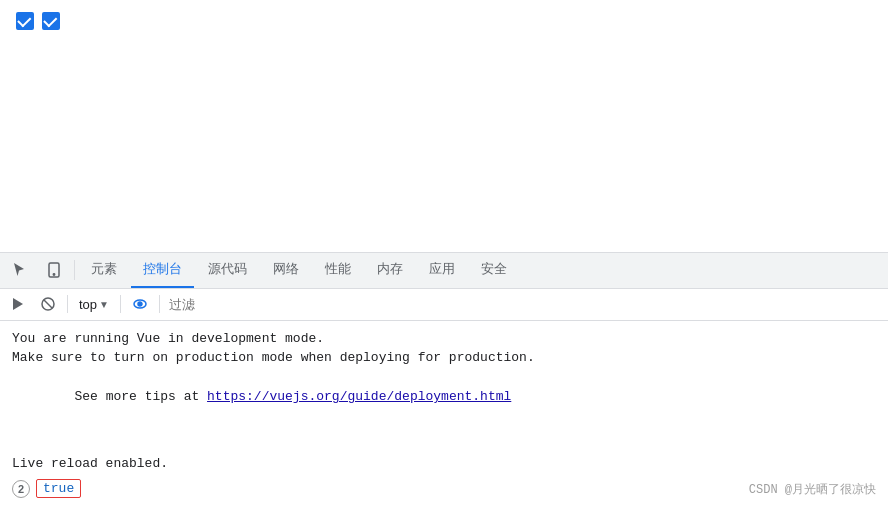 The image size is (888, 506). What do you see at coordinates (444, 442) in the screenshot?
I see `console-line-empty` at bounding box center [444, 442].